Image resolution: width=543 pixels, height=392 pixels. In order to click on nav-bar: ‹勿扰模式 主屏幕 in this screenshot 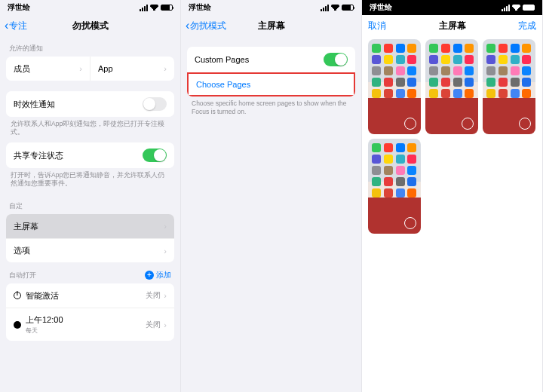, I will do `click(272, 26)`.